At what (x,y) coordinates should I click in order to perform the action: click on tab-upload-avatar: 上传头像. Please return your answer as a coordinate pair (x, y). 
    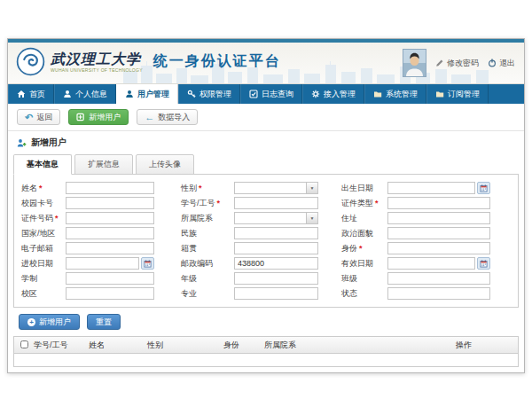
    Looking at the image, I should click on (165, 165).